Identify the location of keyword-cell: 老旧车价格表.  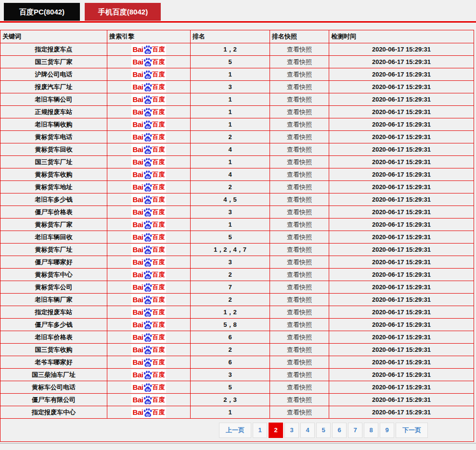
(54, 337).